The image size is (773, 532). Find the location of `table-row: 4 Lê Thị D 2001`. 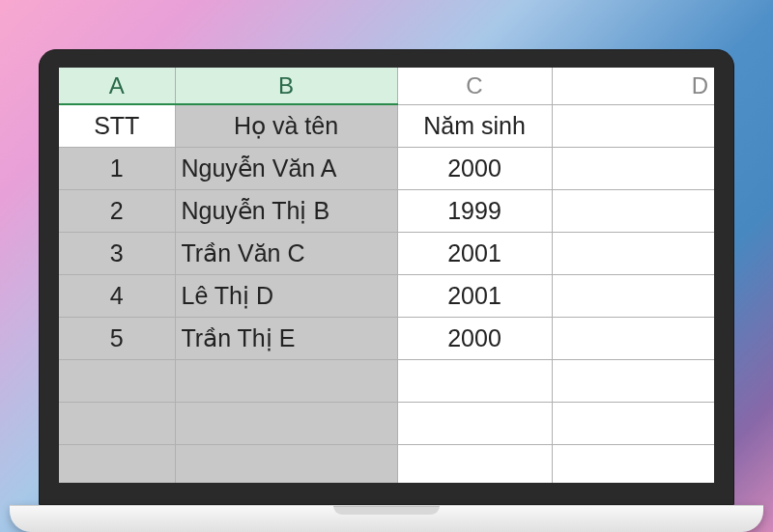

table-row: 4 Lê Thị D 2001 is located at coordinates (386, 295).